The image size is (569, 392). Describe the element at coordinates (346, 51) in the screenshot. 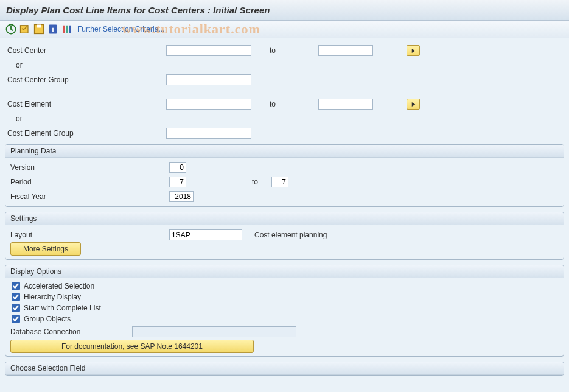

I see `cost-center-to-input` at that location.